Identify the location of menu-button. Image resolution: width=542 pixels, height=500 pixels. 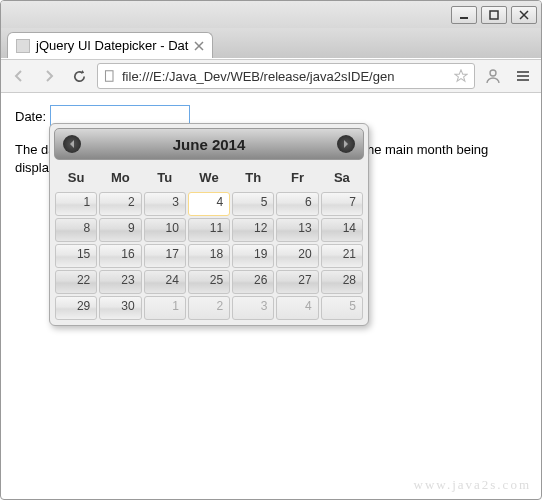
(523, 76).